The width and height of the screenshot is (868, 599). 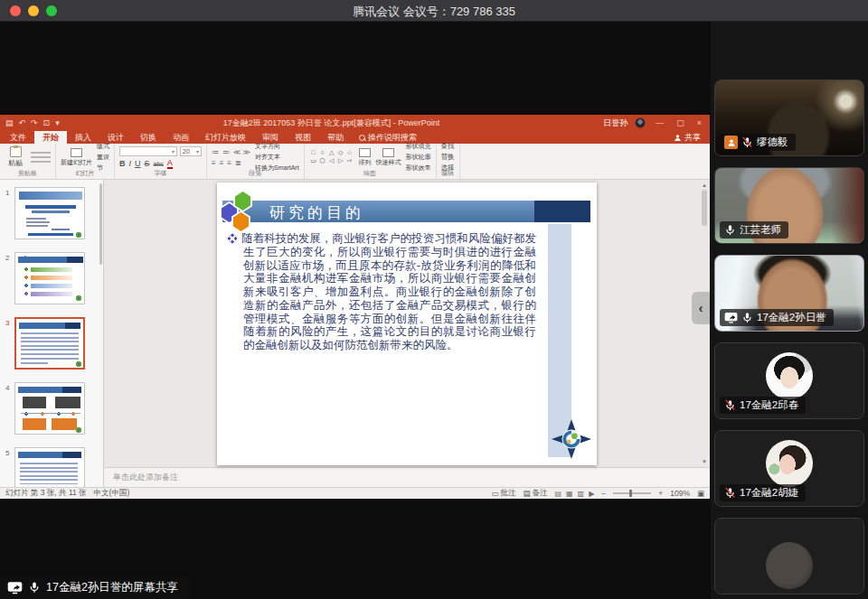 I want to click on mic-on-icon, so click(x=747, y=318).